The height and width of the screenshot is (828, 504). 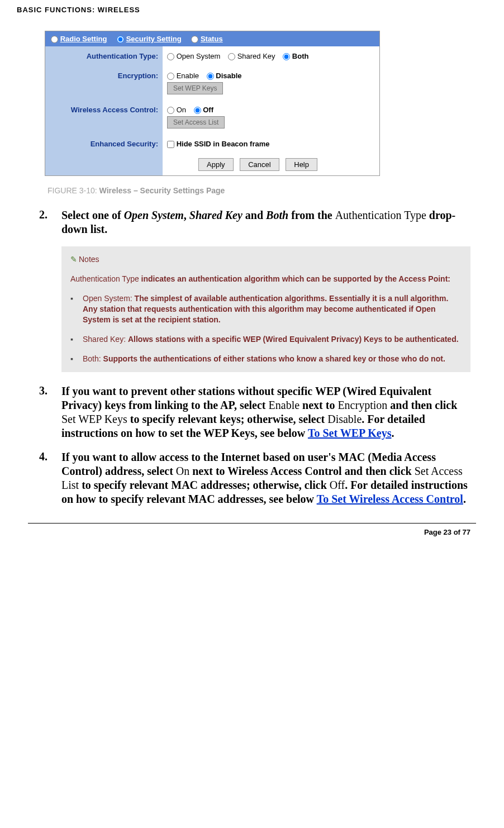 I want to click on enc-enable-label: Enable, so click(x=188, y=76).